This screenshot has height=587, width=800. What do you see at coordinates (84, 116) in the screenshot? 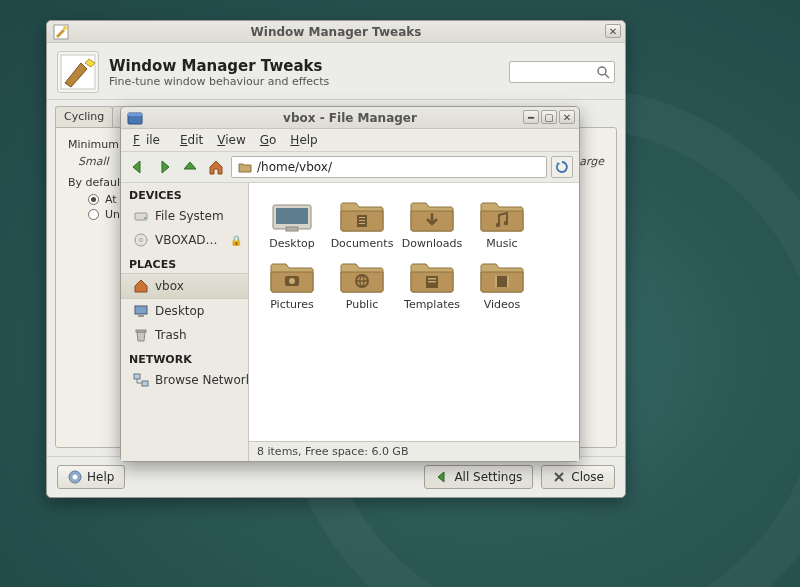
I see `tab-cycling: Cycling` at bounding box center [84, 116].